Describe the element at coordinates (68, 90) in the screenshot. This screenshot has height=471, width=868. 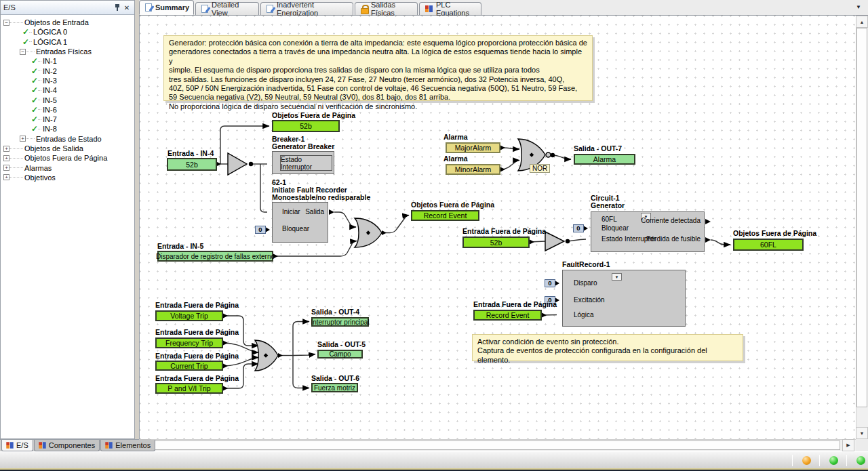
I see `tree-item-in4: ✓IN-4` at that location.